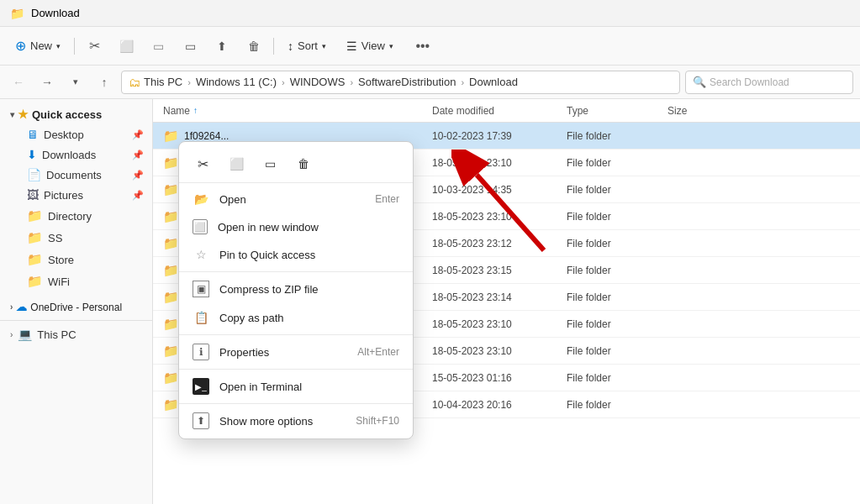  What do you see at coordinates (296, 421) in the screenshot?
I see `ctx-moreoptions-item: ⬆ Show more options Shift+F10` at bounding box center [296, 421].